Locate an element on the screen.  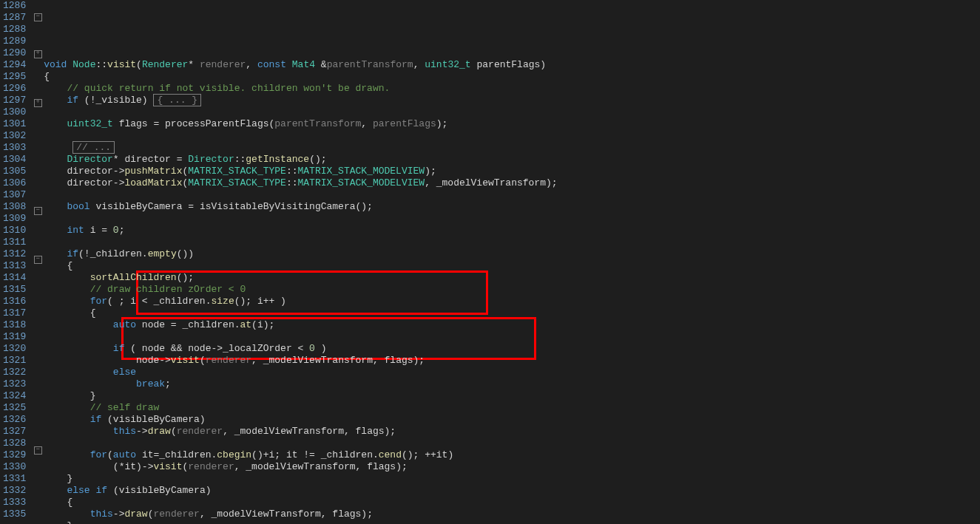
fold-gutter: −++−−− is located at coordinates (38, 262).